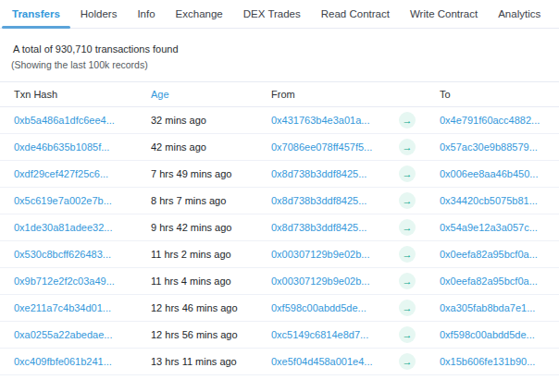  Describe the element at coordinates (211, 227) in the screenshot. I see `age-cell: 9 hrs 42 mins ago` at that location.